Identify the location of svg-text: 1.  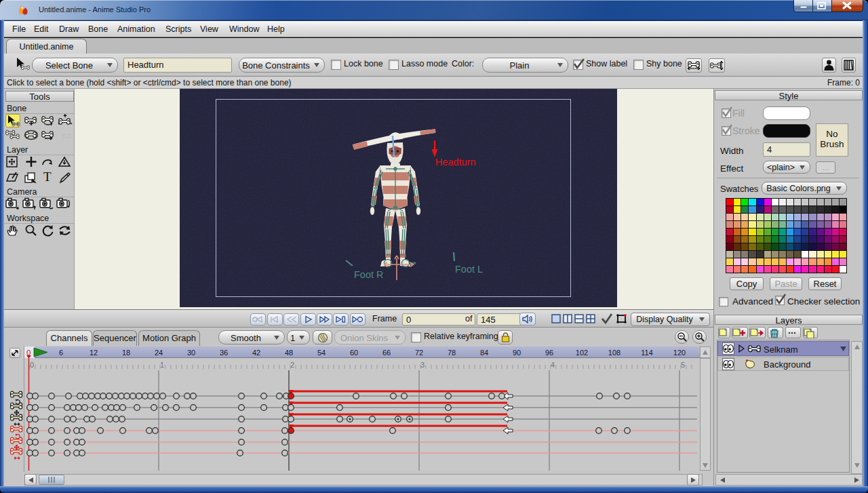
(162, 365).